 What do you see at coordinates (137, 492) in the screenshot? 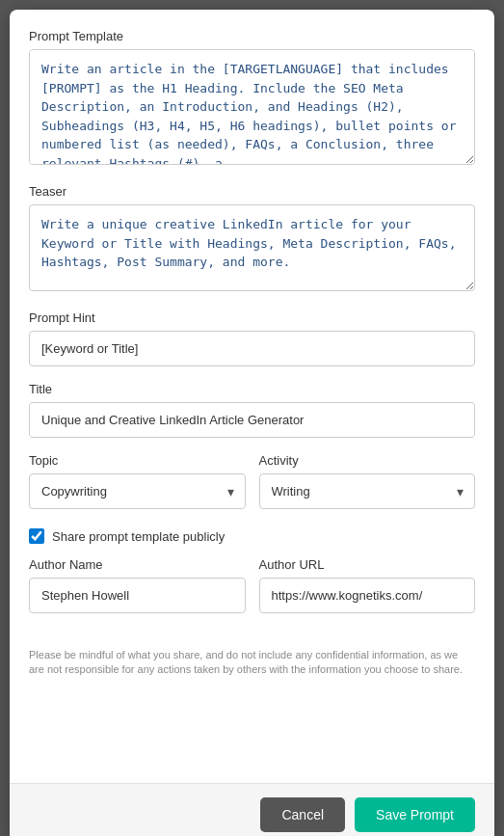
I see `topic-select: Copywriting Marketing SEO Writing Social…` at bounding box center [137, 492].